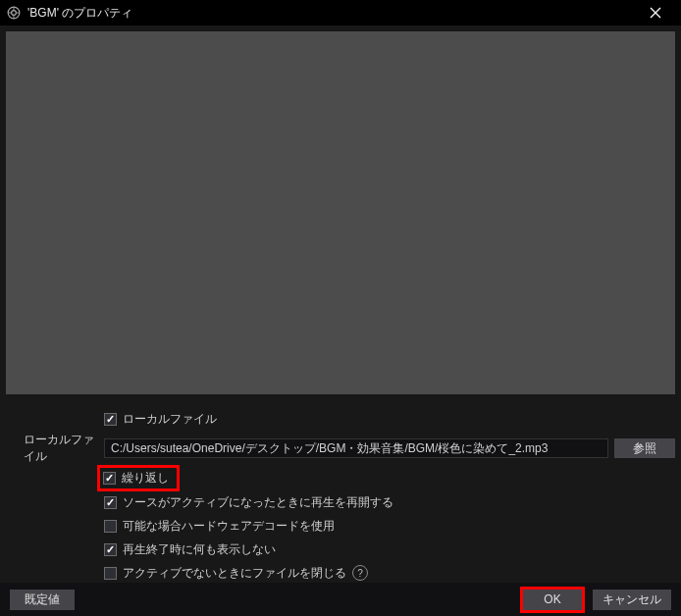  Describe the element at coordinates (340, 448) in the screenshot. I see `row-file-path: ローカルファイル 参照` at that location.